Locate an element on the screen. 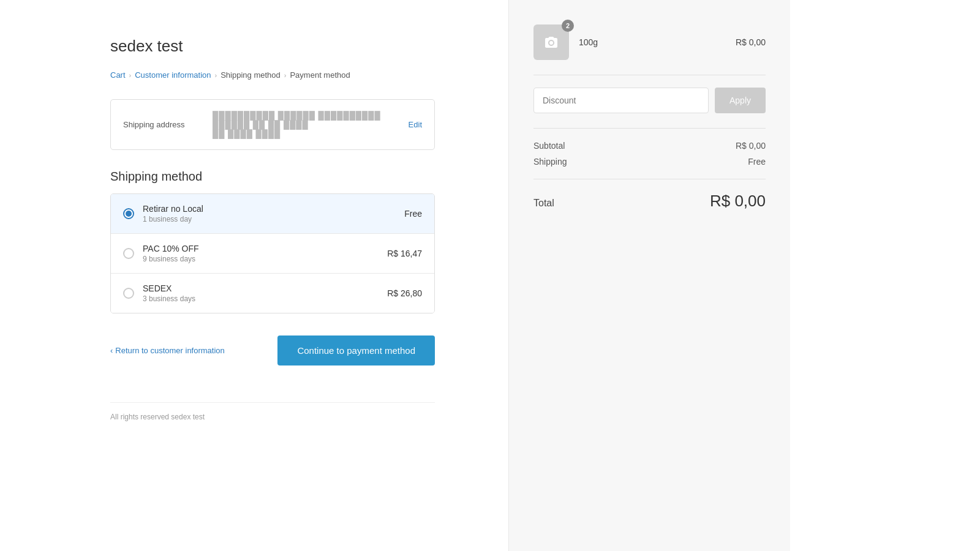 This screenshot has width=980, height=551. product-badge: 2 is located at coordinates (568, 26).